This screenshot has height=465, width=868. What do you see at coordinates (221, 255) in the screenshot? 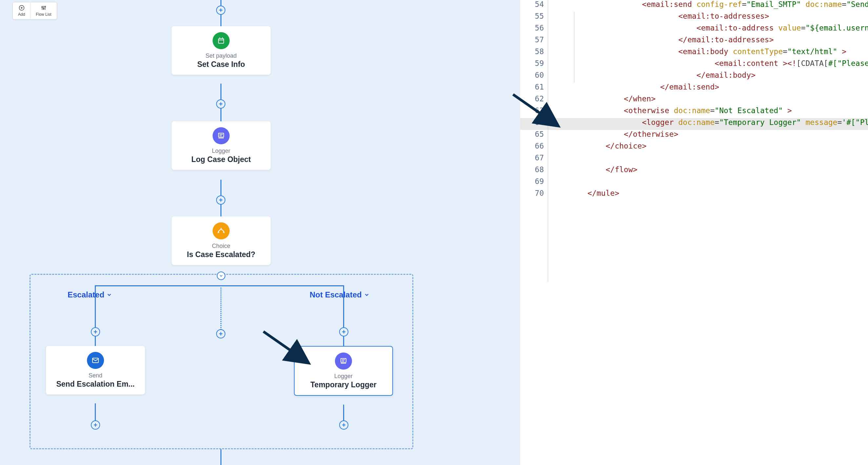
I see `node-name-label: Is Case Escalated?` at bounding box center [221, 255].